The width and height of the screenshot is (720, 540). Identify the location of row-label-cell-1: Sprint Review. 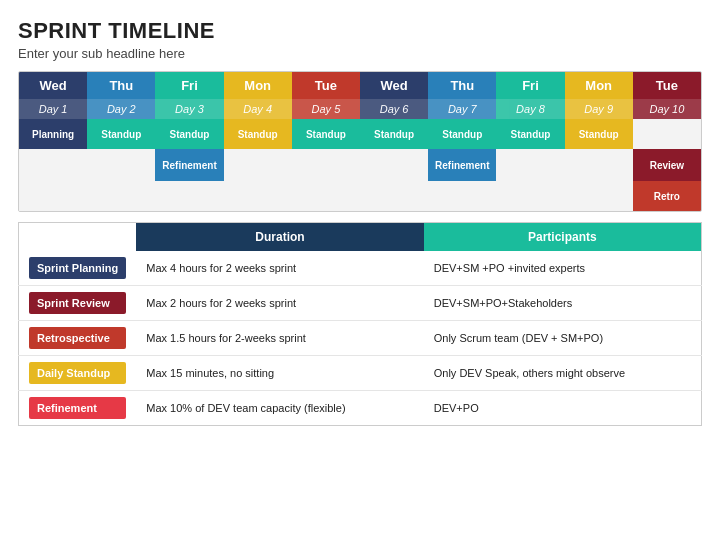
(78, 304).